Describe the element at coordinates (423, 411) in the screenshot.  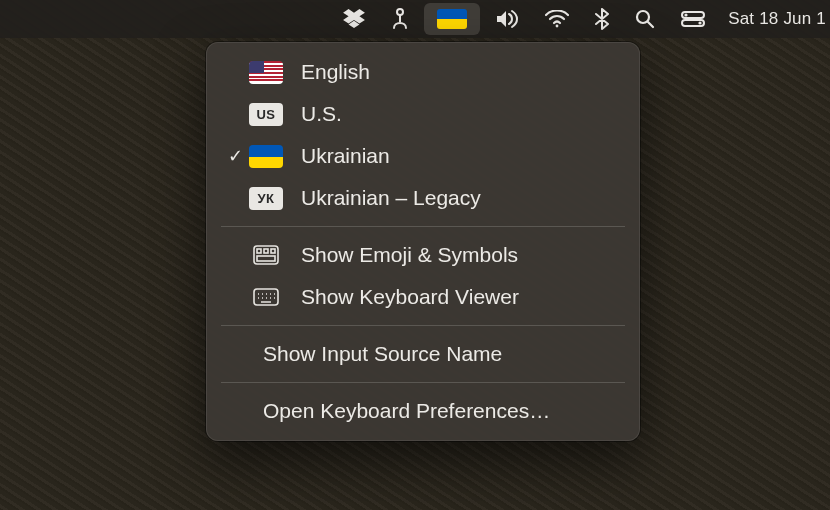
I see `open-keyboard-preferences: Open Keyboard Preferences…` at that location.